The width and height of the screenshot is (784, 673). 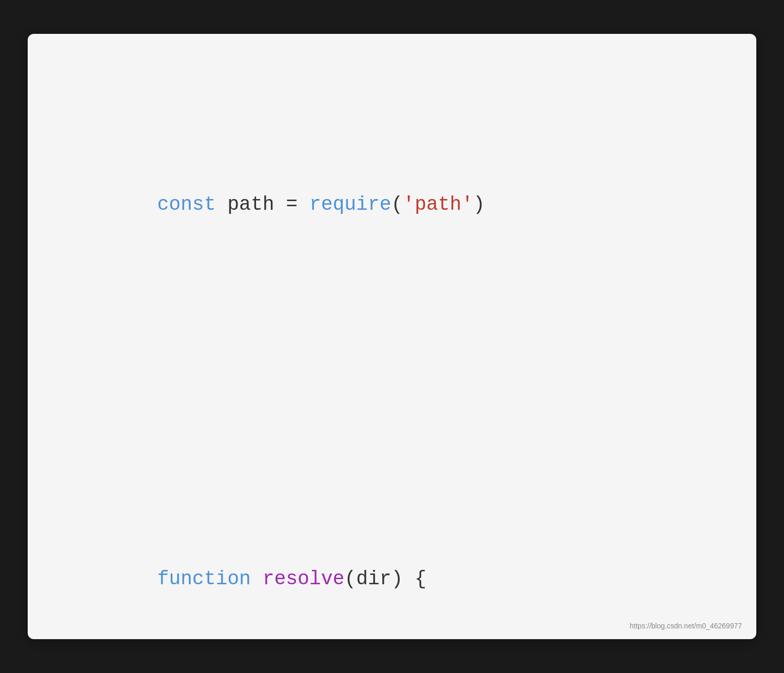 What do you see at coordinates (392, 205) in the screenshot?
I see `code-line-1: const path = require('path')` at bounding box center [392, 205].